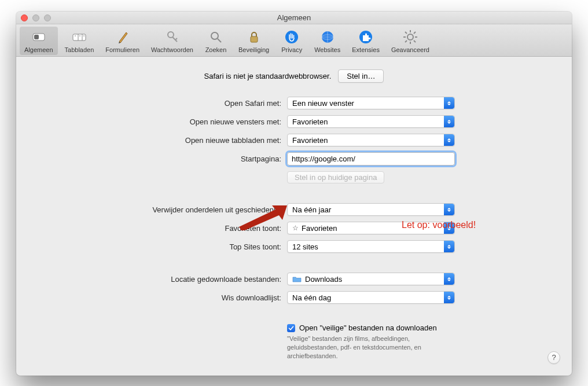 The height and width of the screenshot is (386, 588). What do you see at coordinates (294, 18) in the screenshot?
I see `titlebar: Algemeen` at bounding box center [294, 18].